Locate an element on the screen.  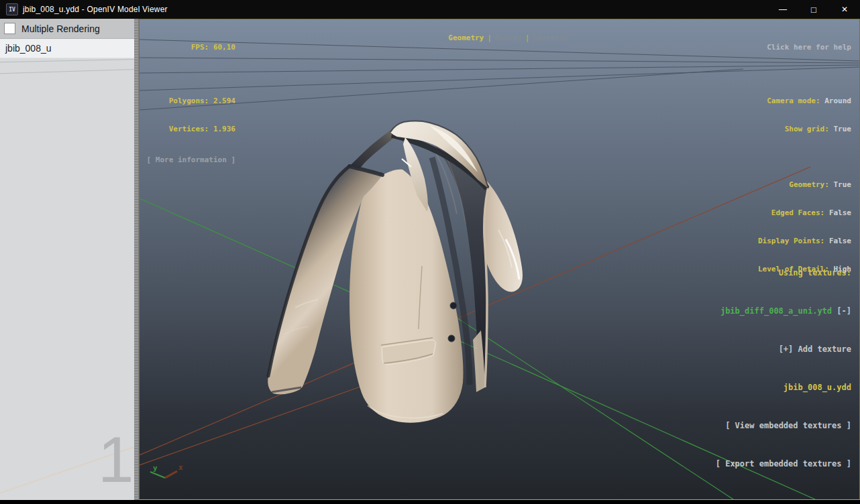
app-icon: IV is located at coordinates (12, 9).